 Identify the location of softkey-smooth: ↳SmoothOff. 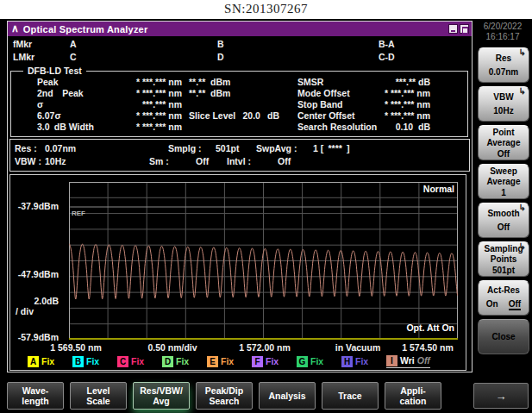
(504, 221).